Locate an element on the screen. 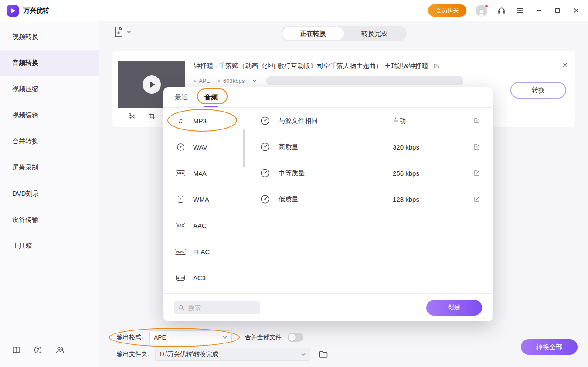  format-item-aac: AAC AAC is located at coordinates (205, 225).